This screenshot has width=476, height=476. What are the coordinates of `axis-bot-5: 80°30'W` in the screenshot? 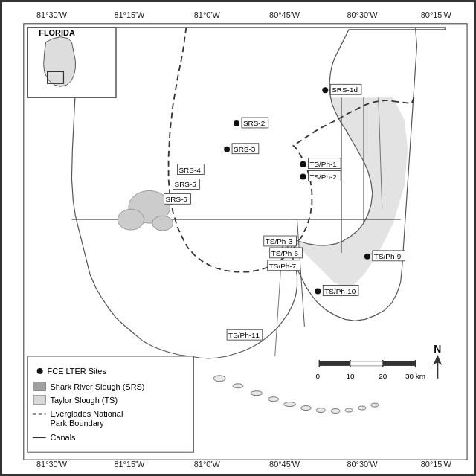 It's located at (362, 464).